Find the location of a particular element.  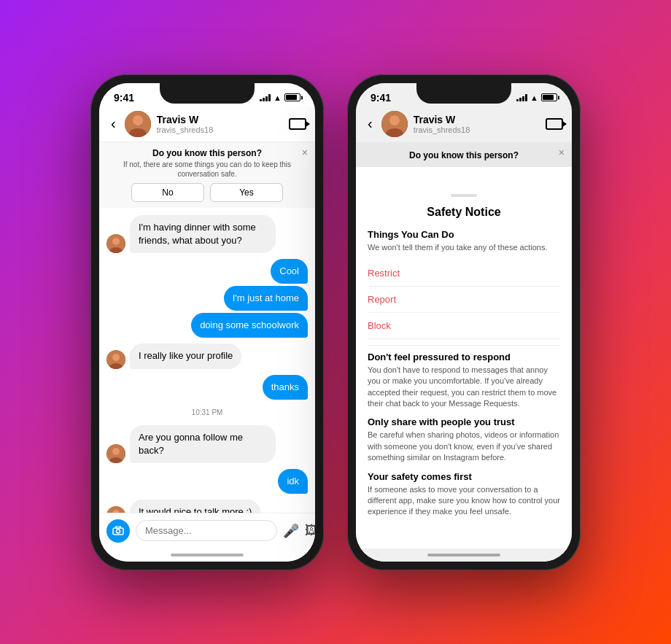

safety-notice-title: Safety Notice is located at coordinates (464, 212).